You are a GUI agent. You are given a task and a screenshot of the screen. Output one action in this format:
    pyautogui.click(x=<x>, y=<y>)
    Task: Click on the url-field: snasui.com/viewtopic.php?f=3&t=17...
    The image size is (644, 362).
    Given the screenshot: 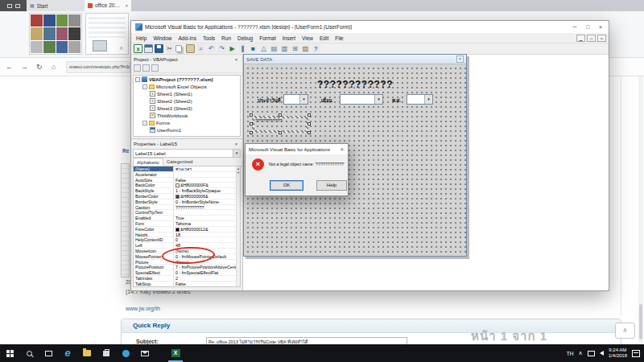 What is the action you would take?
    pyautogui.click(x=98, y=68)
    